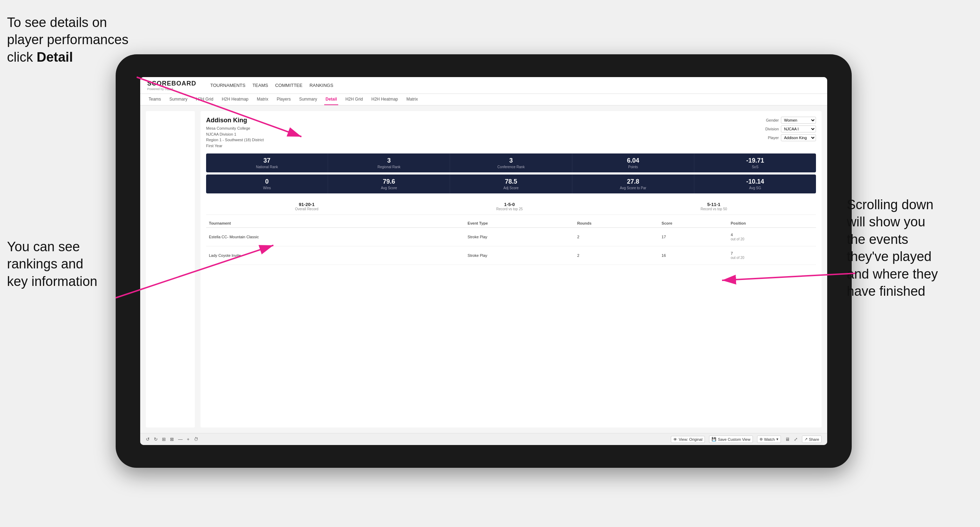  I want to click on tab-detail: Detail, so click(331, 100).